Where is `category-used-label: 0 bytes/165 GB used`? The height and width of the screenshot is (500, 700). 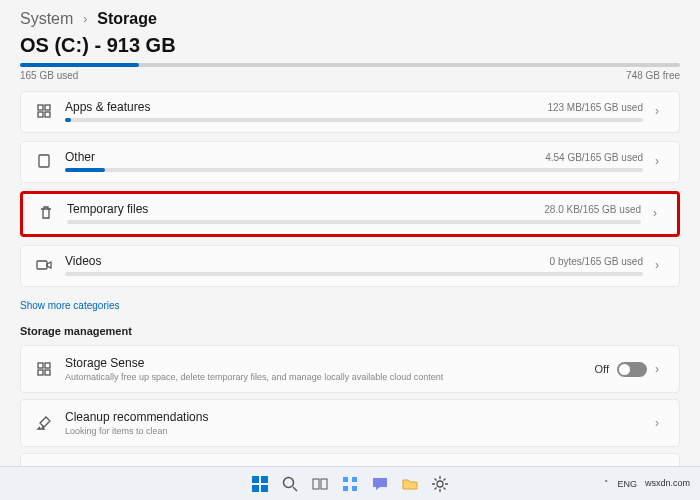
category-used-label: 0 bytes/165 GB used is located at coordinates (596, 262).